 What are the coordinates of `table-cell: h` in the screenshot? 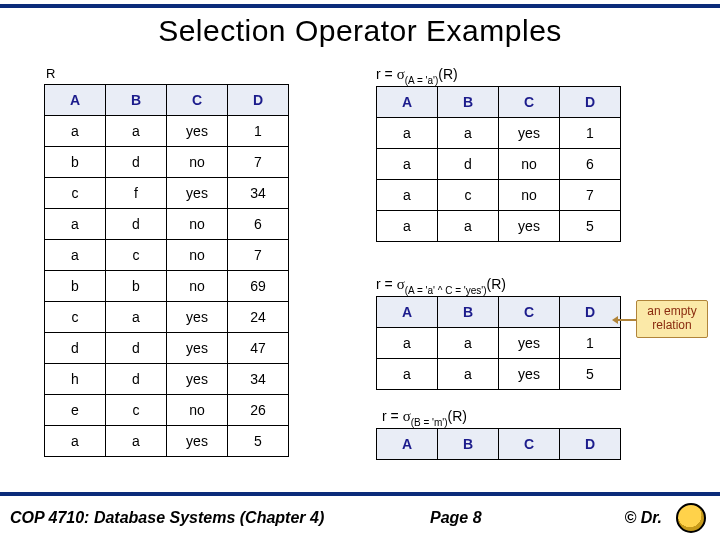 It's located at (76, 380).